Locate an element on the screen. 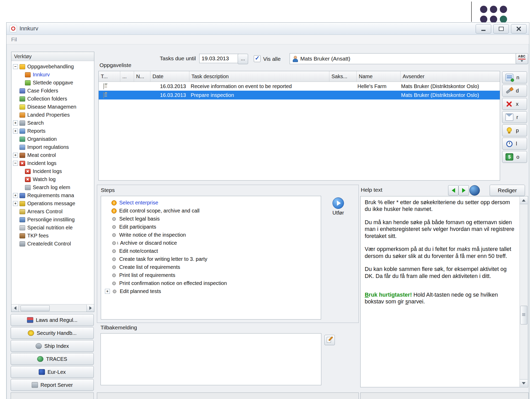  sidebar-item-search-log-elements: Search log elem is located at coordinates (59, 188).